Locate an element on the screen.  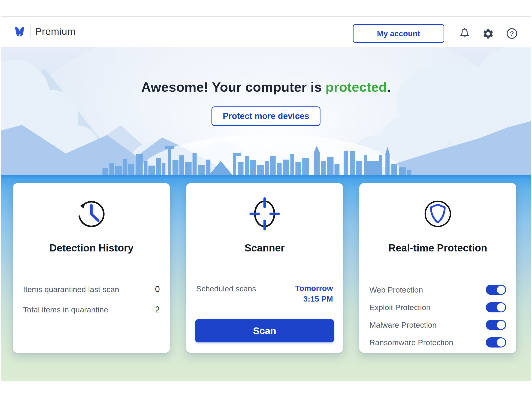
toggle-label: Malware Protection is located at coordinates (403, 325).